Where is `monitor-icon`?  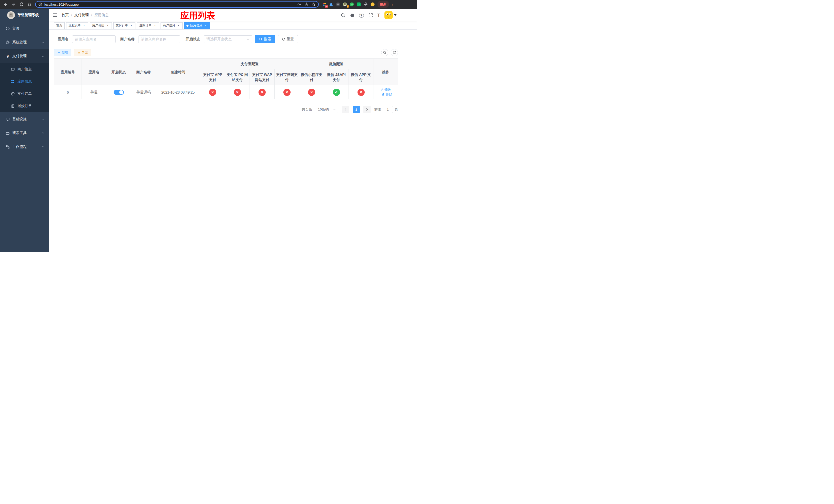
monitor-icon is located at coordinates (8, 119).